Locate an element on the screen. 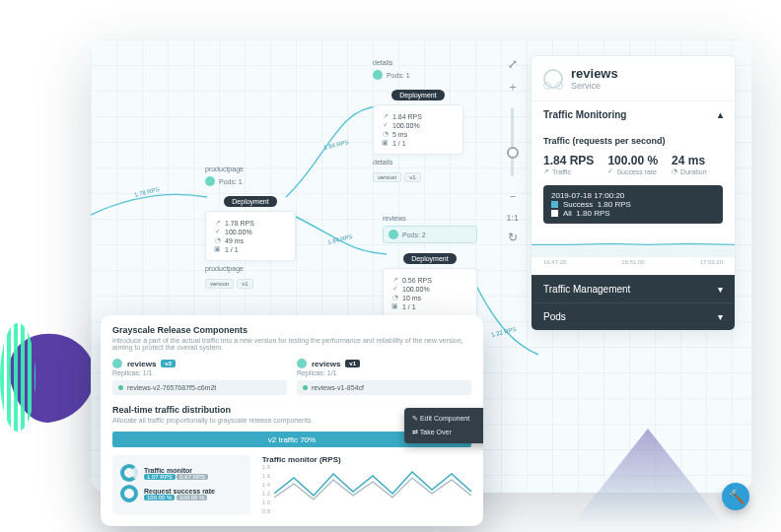 This screenshot has width=781, height=532. metric-duration-label: Duration is located at coordinates (693, 171).